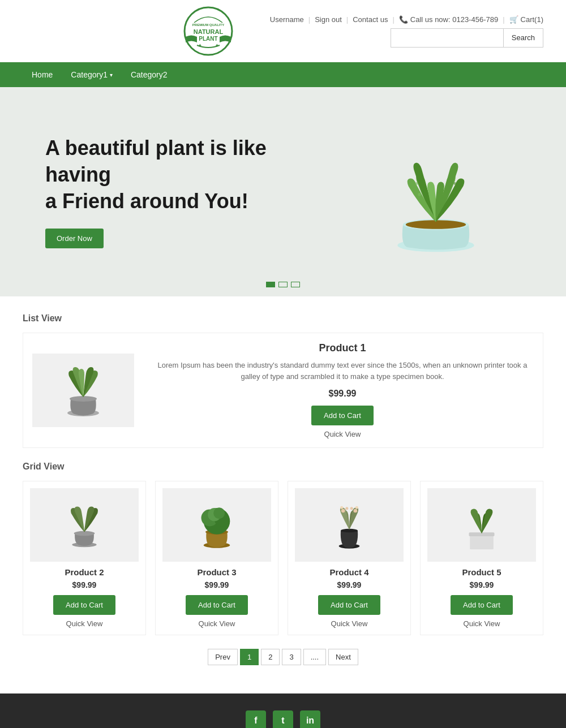 The image size is (566, 728). Describe the element at coordinates (406, 19) in the screenshot. I see `top-links: Username | Sign out | Contact us | 📞 Cal…` at that location.